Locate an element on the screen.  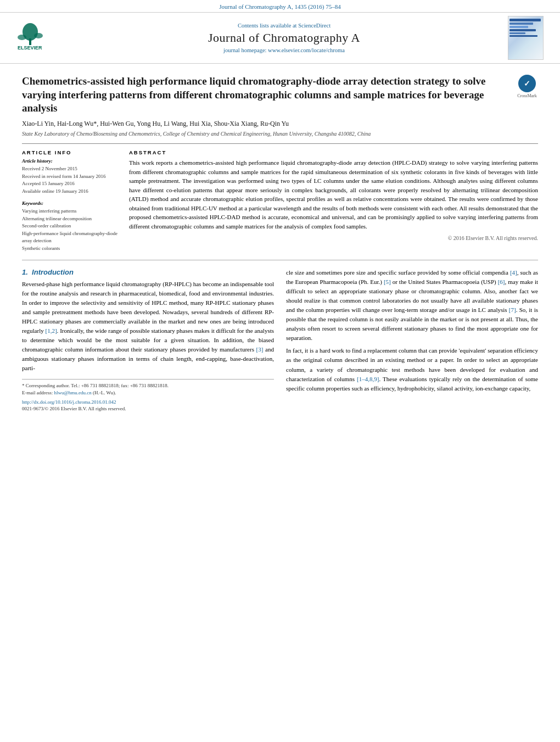
article-title: Chemometrics-assisted high performance l… is located at coordinates (266, 95).